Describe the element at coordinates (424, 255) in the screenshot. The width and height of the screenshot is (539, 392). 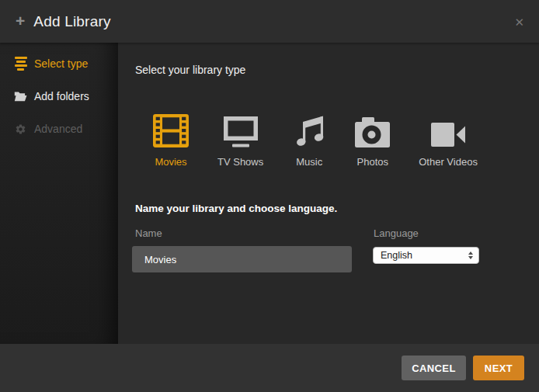
I see `language-select-value: English` at that location.